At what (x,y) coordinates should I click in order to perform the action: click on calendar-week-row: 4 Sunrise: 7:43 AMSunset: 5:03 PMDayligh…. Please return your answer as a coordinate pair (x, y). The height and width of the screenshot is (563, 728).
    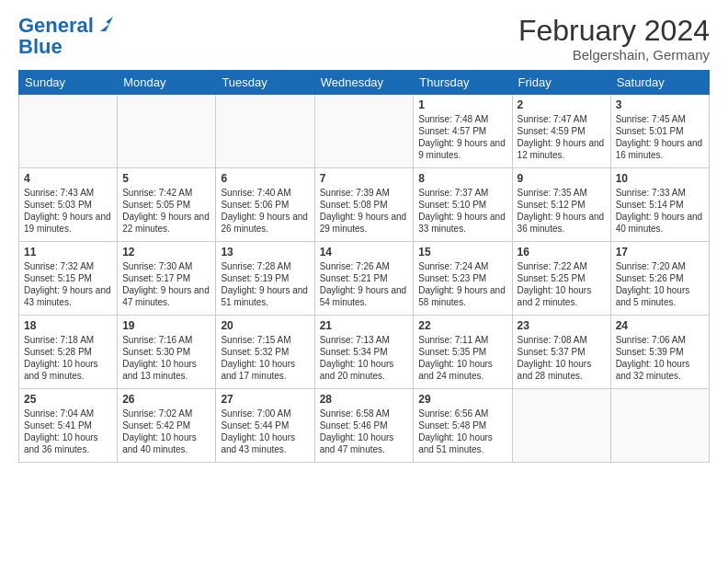
    Looking at the image, I should click on (364, 205).